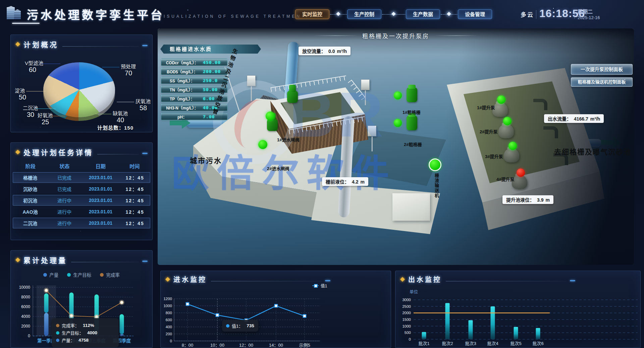  What do you see at coordinates (168, 306) in the screenshot?
I see `svg-text: 1000` at bounding box center [168, 306].